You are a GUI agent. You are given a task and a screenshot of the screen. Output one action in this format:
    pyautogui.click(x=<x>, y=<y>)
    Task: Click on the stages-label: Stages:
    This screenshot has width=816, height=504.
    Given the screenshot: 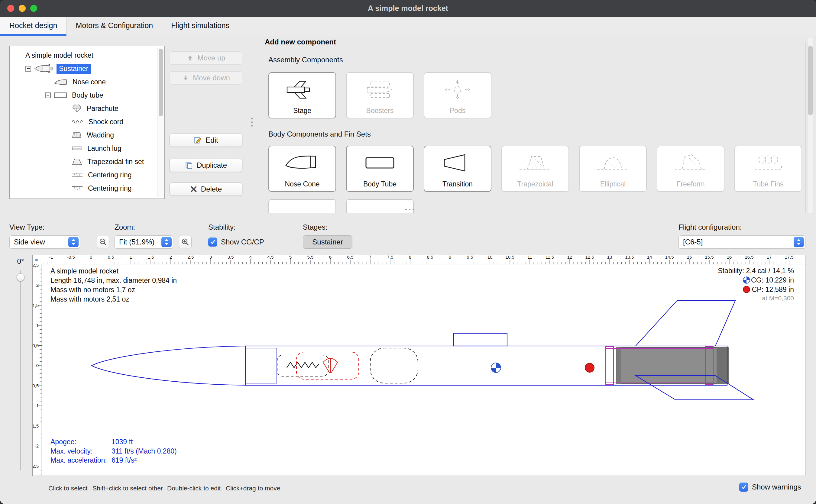 What is the action you would take?
    pyautogui.click(x=315, y=227)
    